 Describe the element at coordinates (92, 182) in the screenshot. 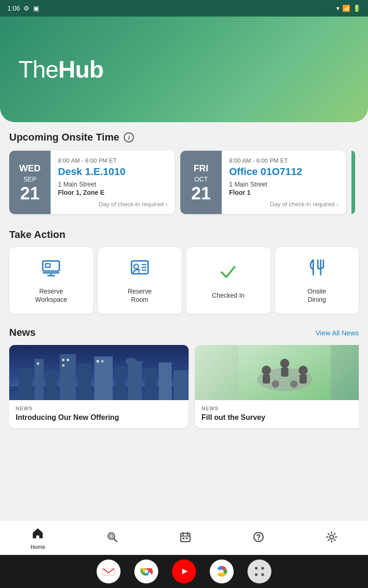

I see `event-card-0: Wed SEP 21 8:00 AM - 6:00 PM ET Desk 1.E…` at that location.